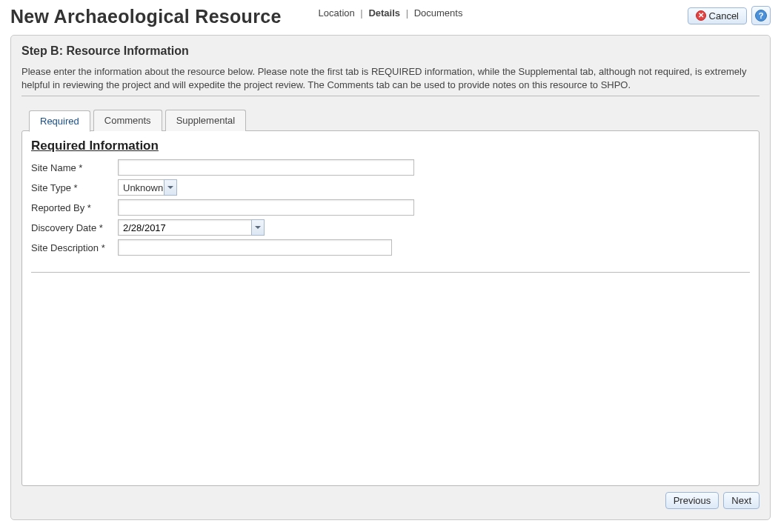  I want to click on site-description-input, so click(255, 247).